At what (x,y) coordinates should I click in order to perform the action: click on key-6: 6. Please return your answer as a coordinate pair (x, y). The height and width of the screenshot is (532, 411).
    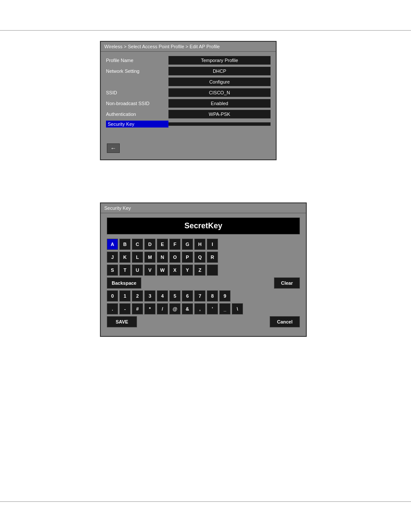
    Looking at the image, I should click on (187, 296).